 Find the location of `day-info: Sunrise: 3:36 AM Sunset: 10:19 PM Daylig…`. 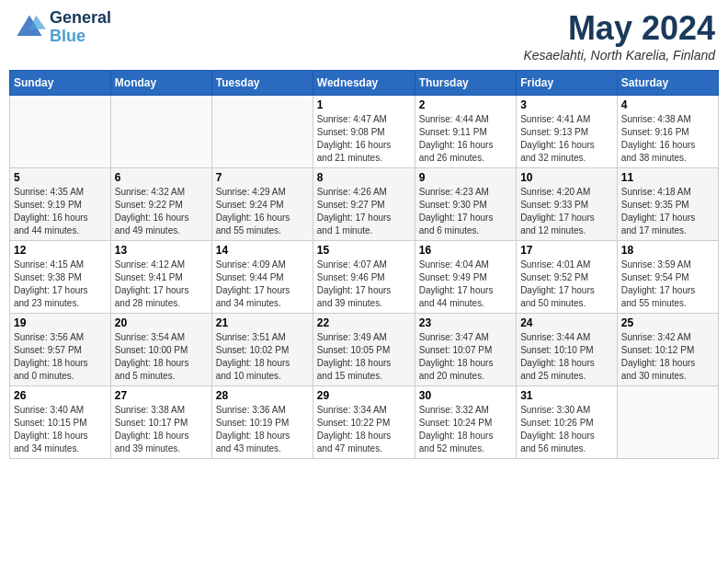

day-info: Sunrise: 3:36 AM Sunset: 10:19 PM Daylig… is located at coordinates (263, 430).